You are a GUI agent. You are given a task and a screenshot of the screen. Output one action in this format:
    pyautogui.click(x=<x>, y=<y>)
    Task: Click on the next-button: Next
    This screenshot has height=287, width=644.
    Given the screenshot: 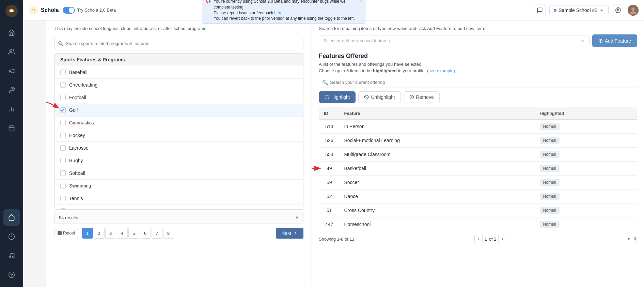 What is the action you would take?
    pyautogui.click(x=289, y=233)
    